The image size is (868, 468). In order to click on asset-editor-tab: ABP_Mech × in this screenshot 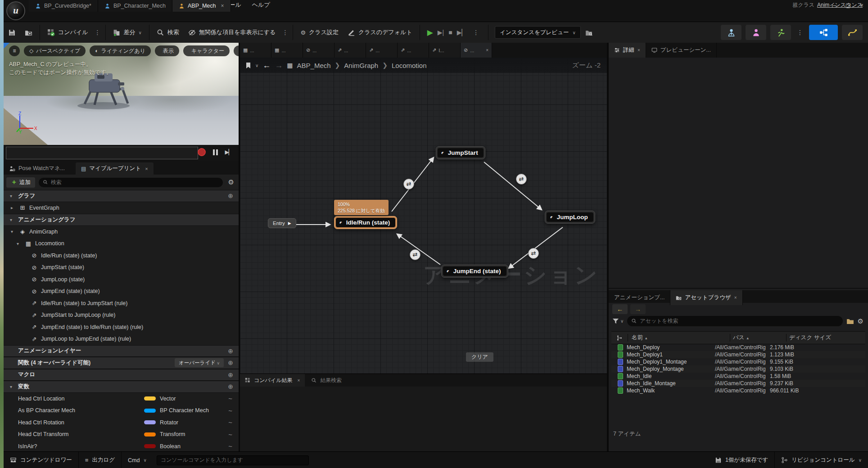, I will do `click(202, 6)`.